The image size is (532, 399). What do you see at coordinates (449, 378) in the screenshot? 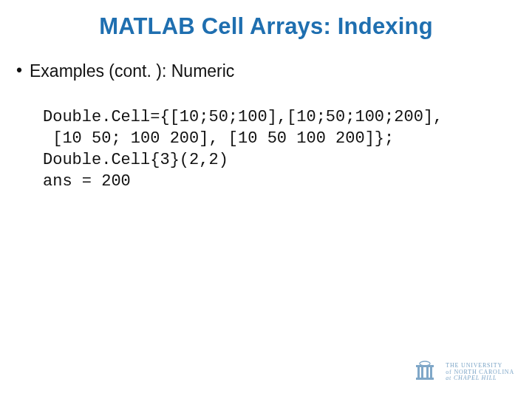
I see `university-line3-prefix: at` at bounding box center [449, 378].